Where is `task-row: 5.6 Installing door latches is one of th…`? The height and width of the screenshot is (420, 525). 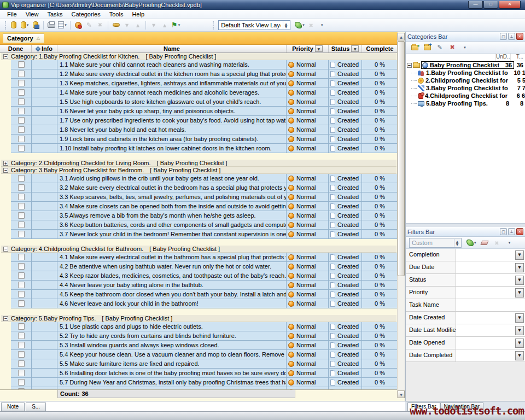 task-row: 5.6 Installing door latches is one of th… is located at coordinates (205, 373).